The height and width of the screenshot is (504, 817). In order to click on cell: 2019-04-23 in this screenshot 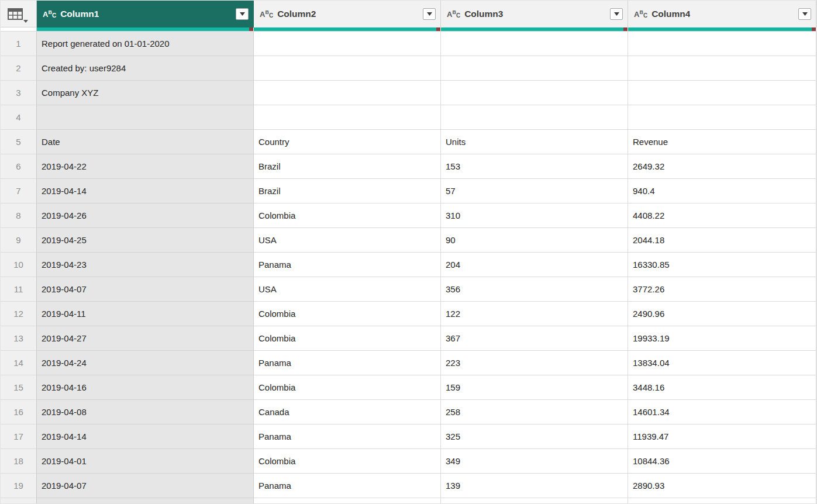, I will do `click(145, 265)`.